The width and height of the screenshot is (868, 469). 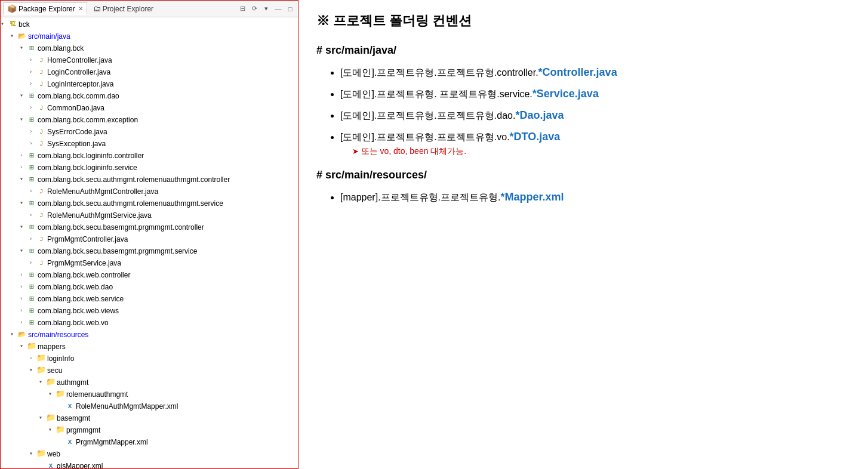 What do you see at coordinates (601, 152) in the screenshot?
I see `sub-note: 또는 vo, dto, been 대체가능.` at bounding box center [601, 152].